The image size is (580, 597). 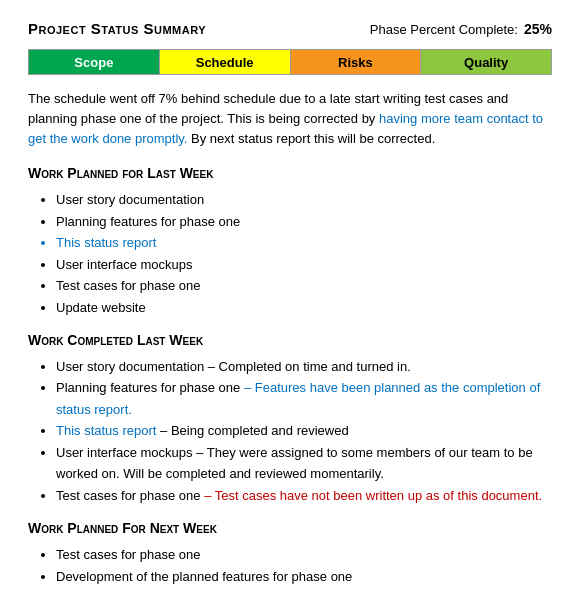 What do you see at coordinates (304, 496) in the screenshot?
I see `list-item: Test cases for phase one – Test cases ha…` at bounding box center [304, 496].